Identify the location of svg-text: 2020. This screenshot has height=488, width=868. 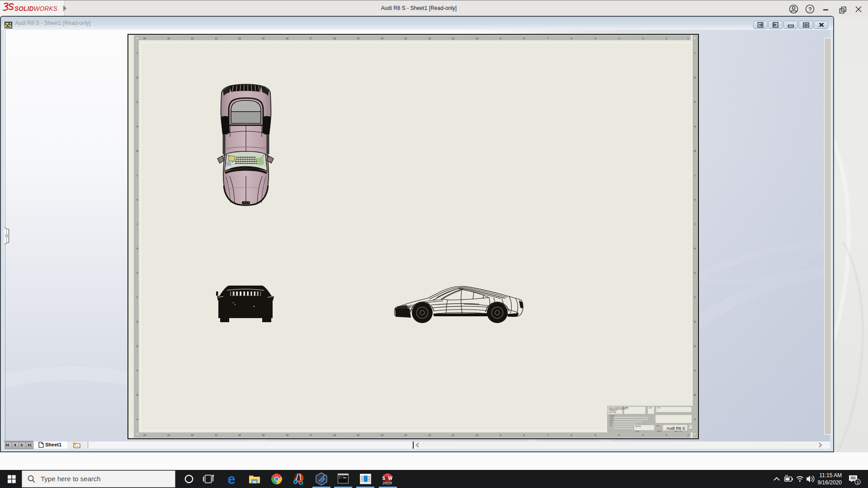
(387, 483).